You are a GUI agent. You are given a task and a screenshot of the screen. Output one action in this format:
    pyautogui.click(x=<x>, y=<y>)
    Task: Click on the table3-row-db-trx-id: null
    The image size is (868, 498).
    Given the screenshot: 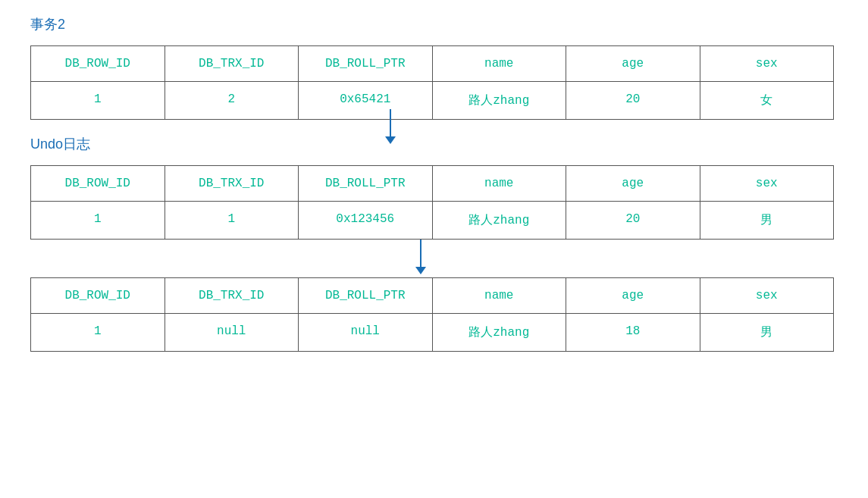 What is the action you would take?
    pyautogui.click(x=232, y=332)
    